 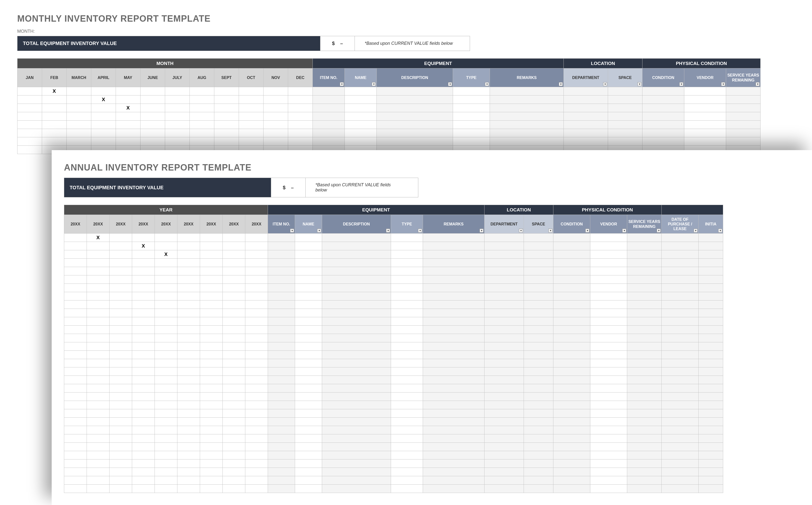 I want to click on col-header-period: APRIL, so click(x=104, y=78).